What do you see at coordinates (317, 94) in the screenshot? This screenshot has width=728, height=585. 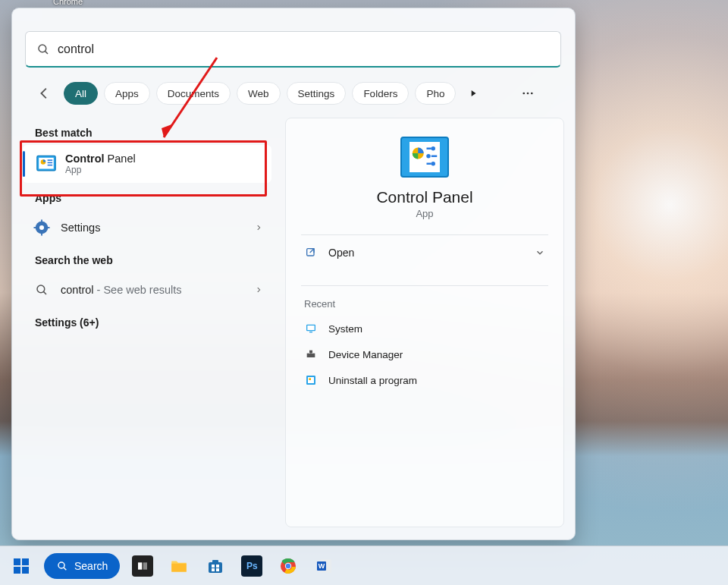 I see `tab-label: Settings` at bounding box center [317, 94].